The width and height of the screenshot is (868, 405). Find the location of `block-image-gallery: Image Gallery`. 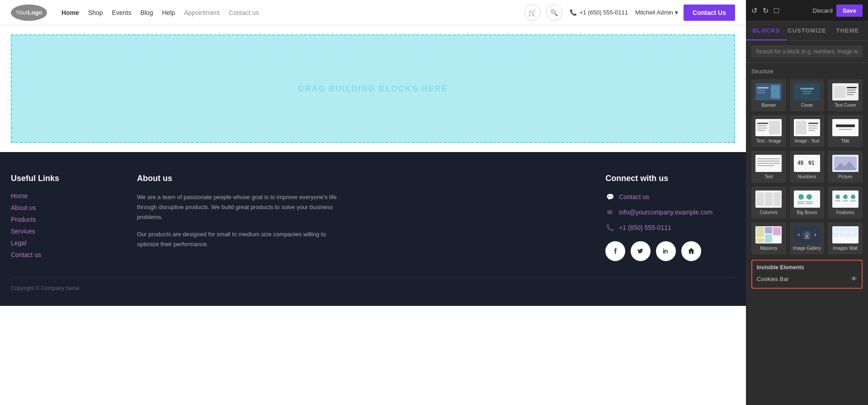

block-image-gallery: Image Gallery is located at coordinates (807, 238).